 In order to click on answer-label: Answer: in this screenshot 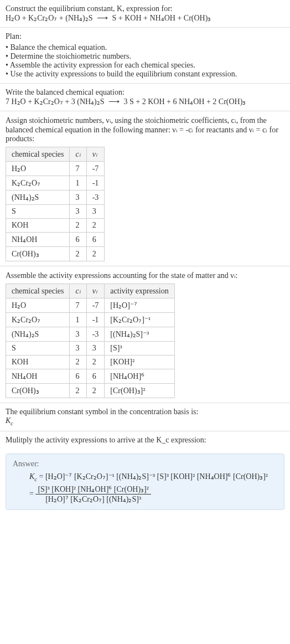, I will do `click(145, 464)`.